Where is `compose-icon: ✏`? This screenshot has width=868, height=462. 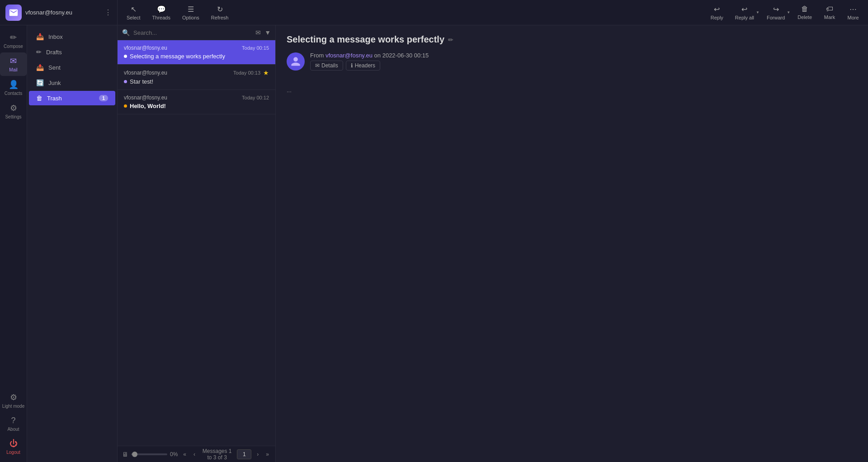
compose-icon: ✏ is located at coordinates (14, 38).